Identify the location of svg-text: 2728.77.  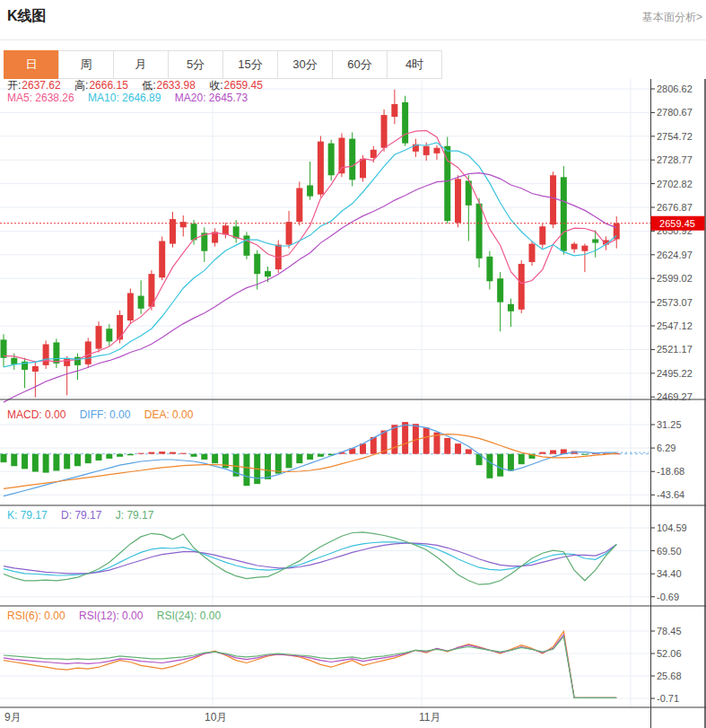
(675, 160).